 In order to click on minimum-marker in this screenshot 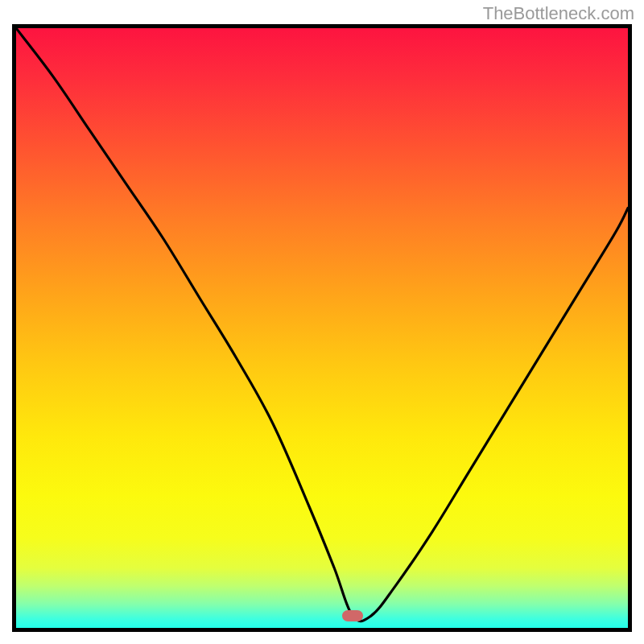, I will do `click(353, 616)`.